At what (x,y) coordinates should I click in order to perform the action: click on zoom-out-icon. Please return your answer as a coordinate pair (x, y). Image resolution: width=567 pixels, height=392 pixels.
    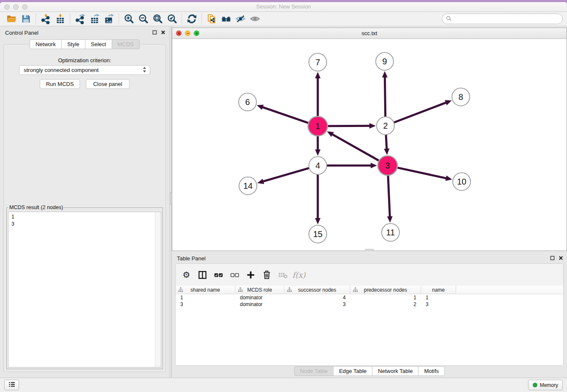
    Looking at the image, I should click on (143, 19).